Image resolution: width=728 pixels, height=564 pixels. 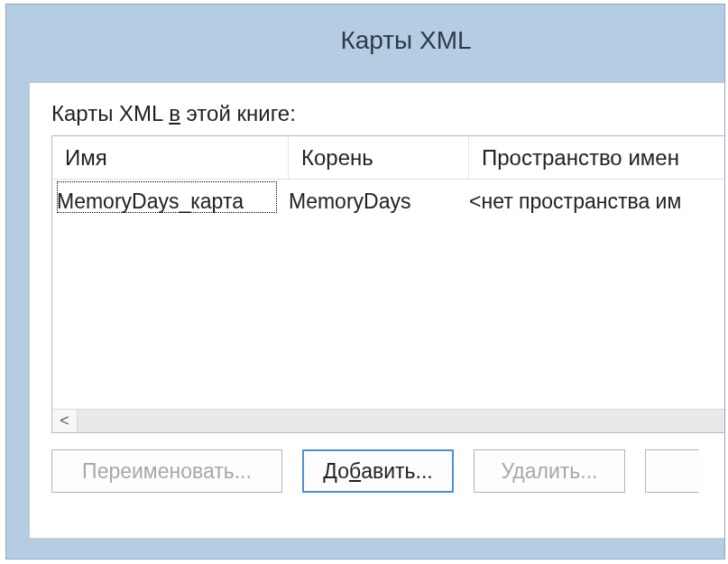 What do you see at coordinates (379, 157) in the screenshot?
I see `column-header-root: Корень` at bounding box center [379, 157].